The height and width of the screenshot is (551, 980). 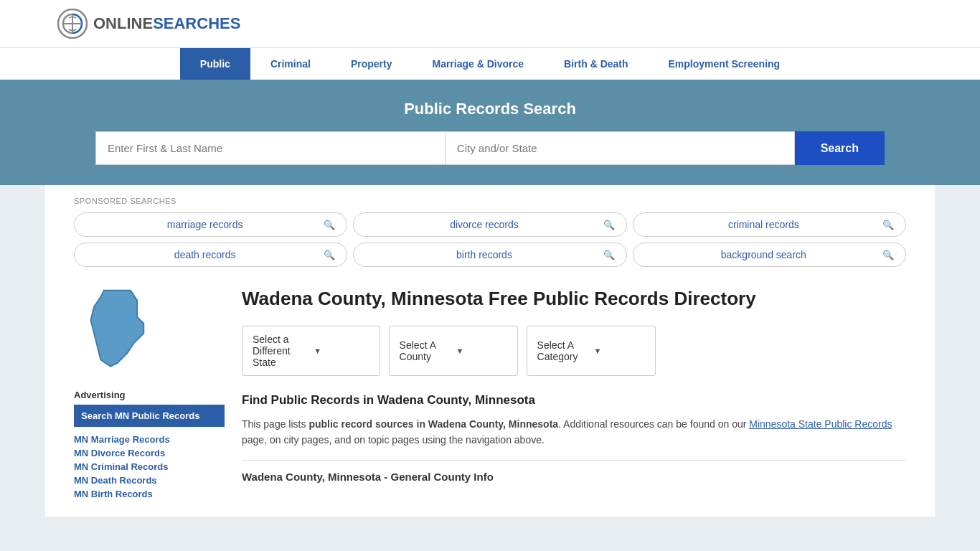 I want to click on sponsored-link-birth: birth records, so click(x=484, y=255).